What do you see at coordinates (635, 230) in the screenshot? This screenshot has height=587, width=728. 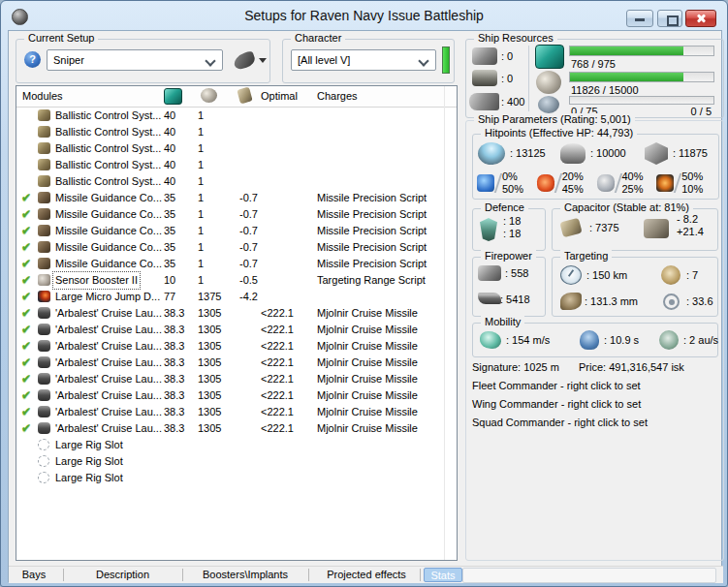 I see `capacitor-group: Capacitor (Stable at: 81%) : 7375 - 8.2 …` at bounding box center [635, 230].